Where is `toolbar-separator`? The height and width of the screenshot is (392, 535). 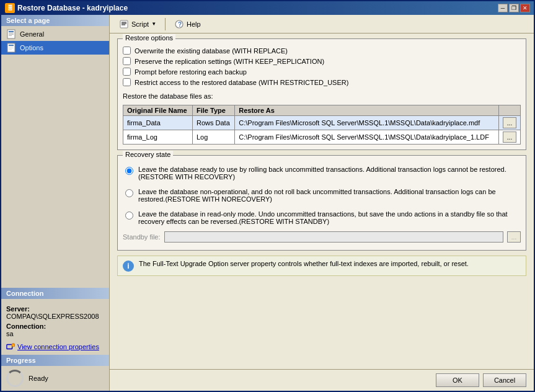
toolbar-separator is located at coordinates (165, 24).